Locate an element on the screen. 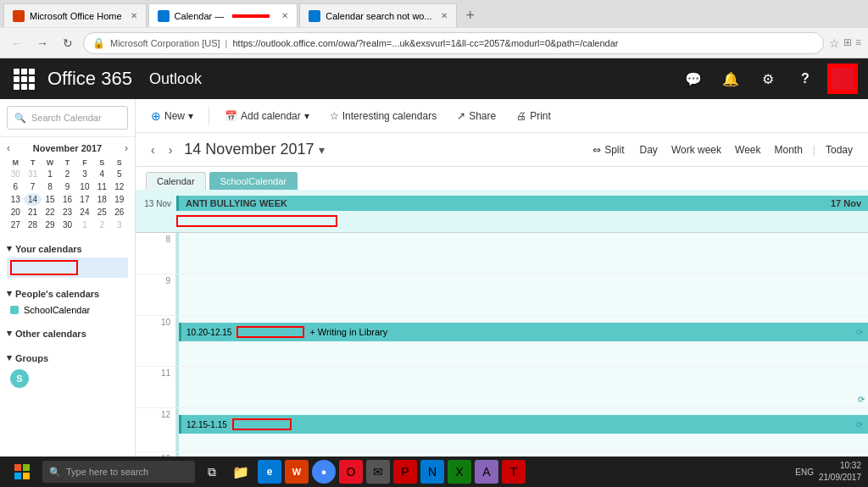 Image resolution: width=868 pixels, height=487 pixels. cal-day: 21 is located at coordinates (32, 212).